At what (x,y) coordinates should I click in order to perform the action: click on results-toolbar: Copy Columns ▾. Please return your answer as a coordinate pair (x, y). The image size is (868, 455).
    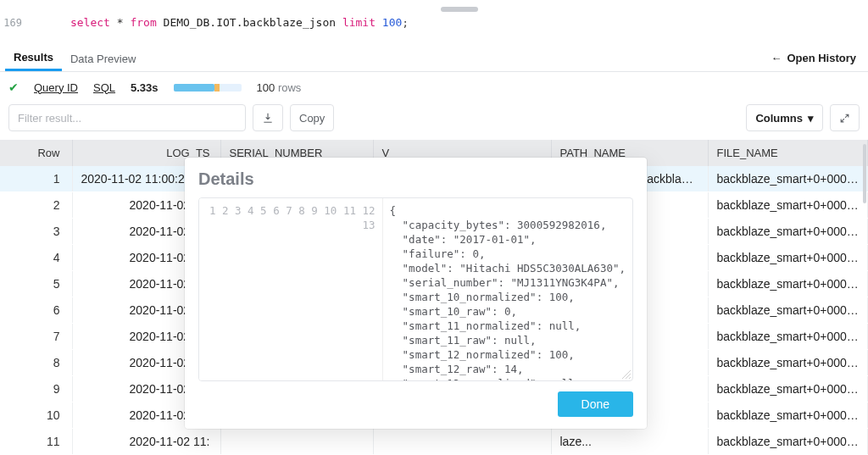
    Looking at the image, I should click on (434, 120).